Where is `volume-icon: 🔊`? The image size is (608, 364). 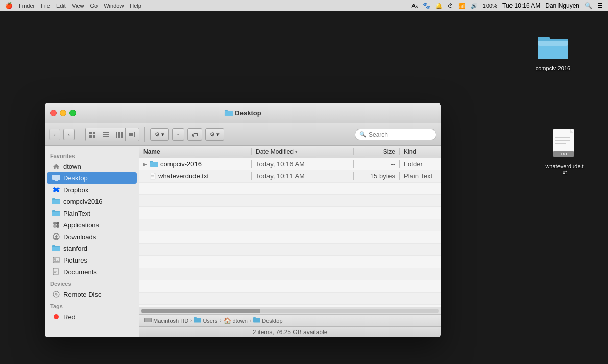
volume-icon: 🔊 is located at coordinates (474, 6).